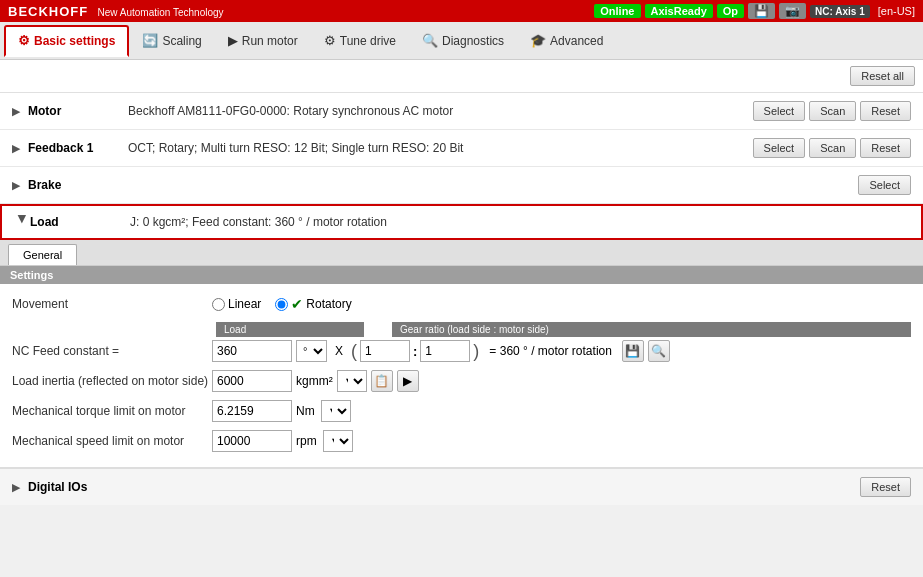 The height and width of the screenshot is (577, 923). Describe the element at coordinates (172, 41) in the screenshot. I see `tab-scaling: 🔄 Scaling` at that location.